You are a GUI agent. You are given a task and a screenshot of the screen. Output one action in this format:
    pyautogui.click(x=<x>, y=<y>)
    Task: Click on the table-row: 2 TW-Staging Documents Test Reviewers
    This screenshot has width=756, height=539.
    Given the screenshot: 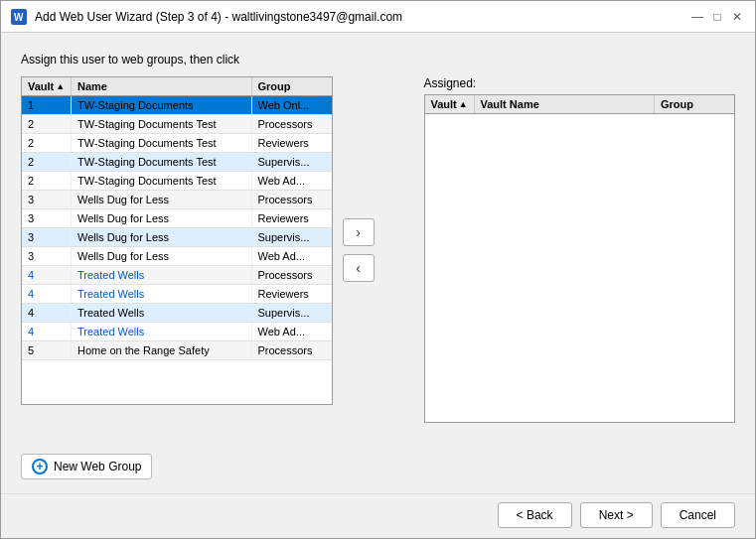 What is the action you would take?
    pyautogui.click(x=177, y=143)
    